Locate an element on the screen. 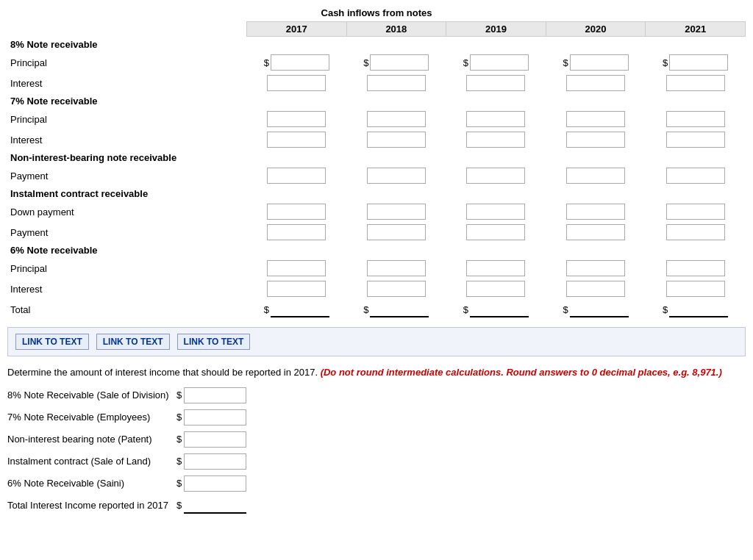 The height and width of the screenshot is (560, 753). section-header-4: 6% Note receivable is located at coordinates (376, 250).